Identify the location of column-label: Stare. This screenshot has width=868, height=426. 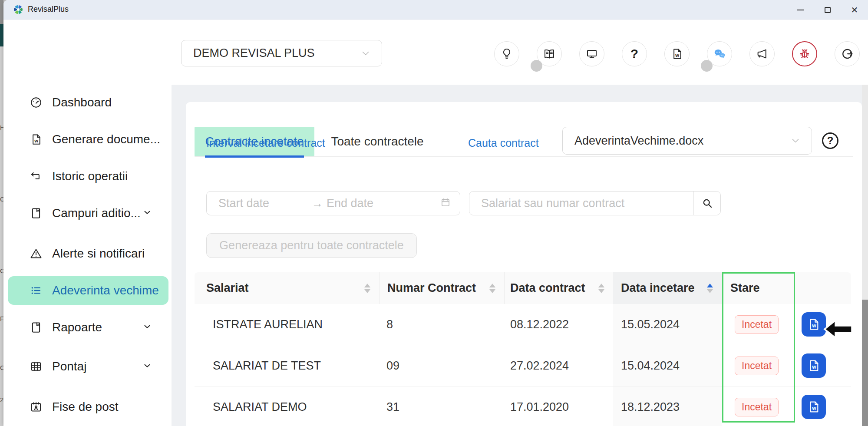
(745, 288).